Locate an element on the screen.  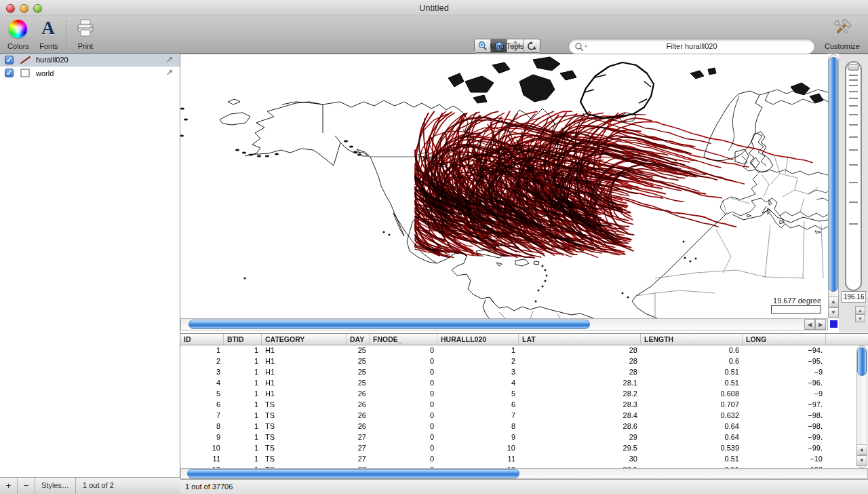
table-row: 61TS260628.30.707−97. is located at coordinates (524, 405).